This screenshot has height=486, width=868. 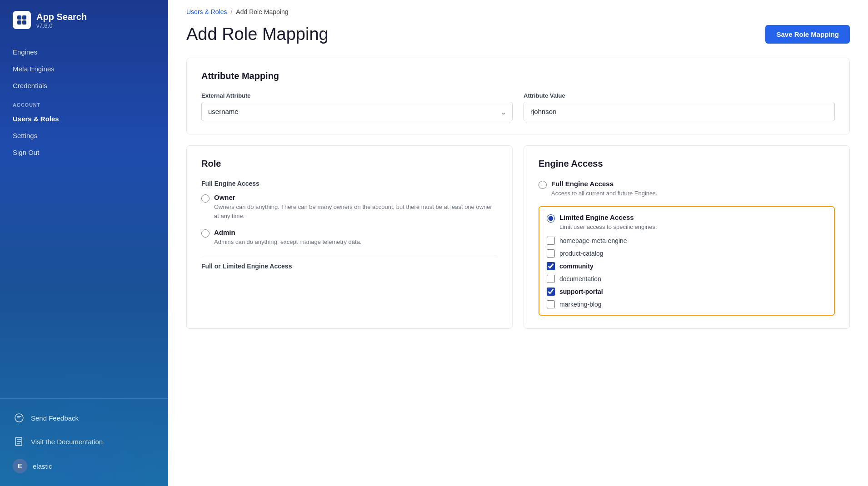 I want to click on product-catalog-checkbox, so click(x=551, y=253).